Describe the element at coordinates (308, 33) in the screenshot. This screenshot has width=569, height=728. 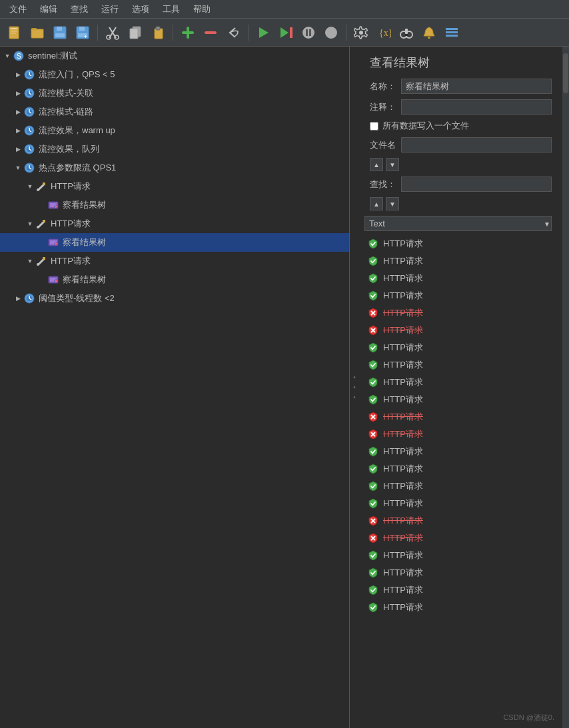
I see `pause-button` at that location.